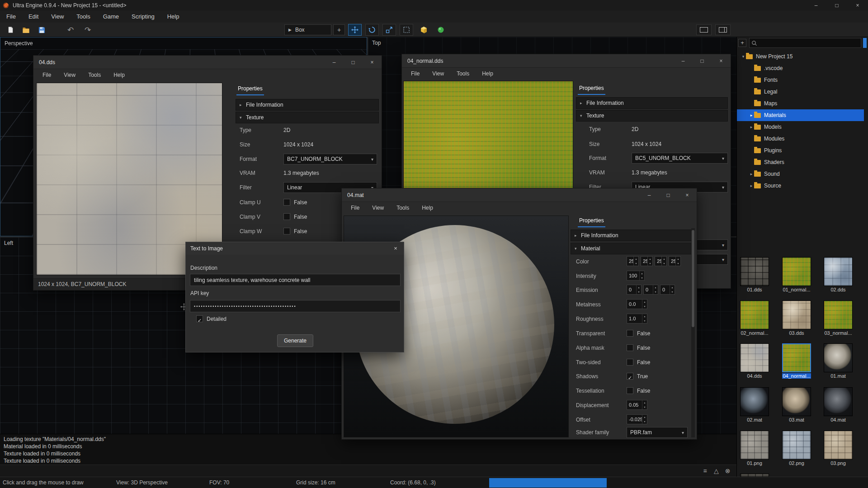  Describe the element at coordinates (693, 333) in the screenshot. I see `properties-scrollbar` at that location.